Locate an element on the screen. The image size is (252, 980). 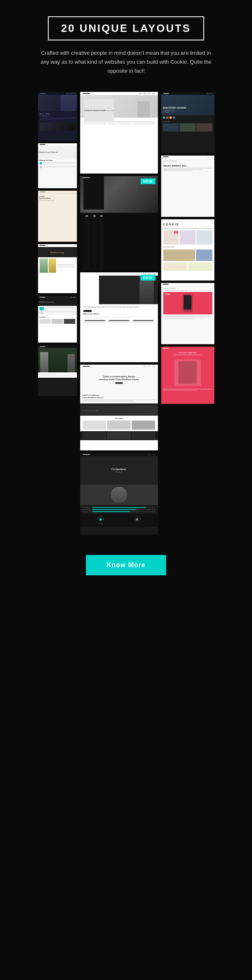
layout-thumb-c2: NEW Cookie Made For You is located at coordinates (119, 223).